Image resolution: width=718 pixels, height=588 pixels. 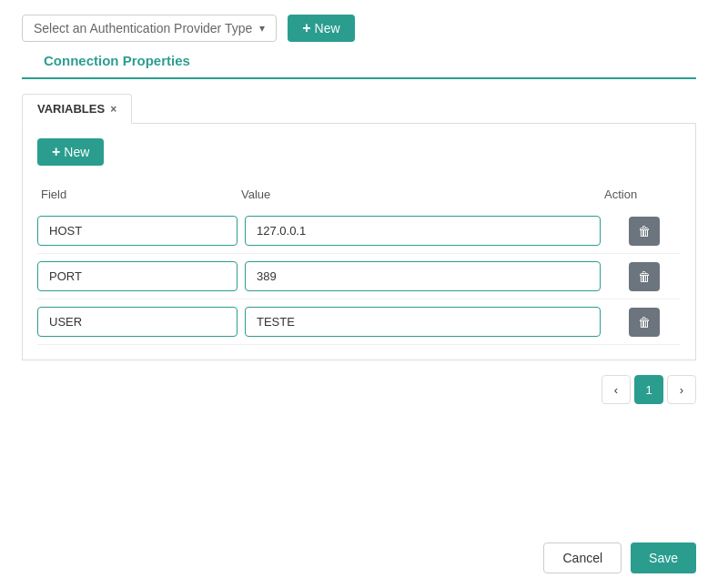 I want to click on footer: Cancel Save, so click(x=620, y=554).